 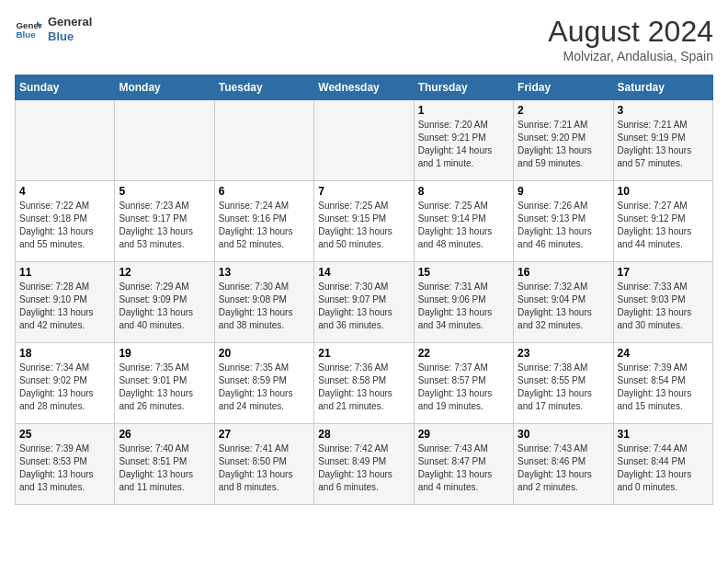 I want to click on calendar-cell: 5Sunrise: 7:23 AM Sunset: 9:17 PM Daylig…, so click(x=165, y=222).